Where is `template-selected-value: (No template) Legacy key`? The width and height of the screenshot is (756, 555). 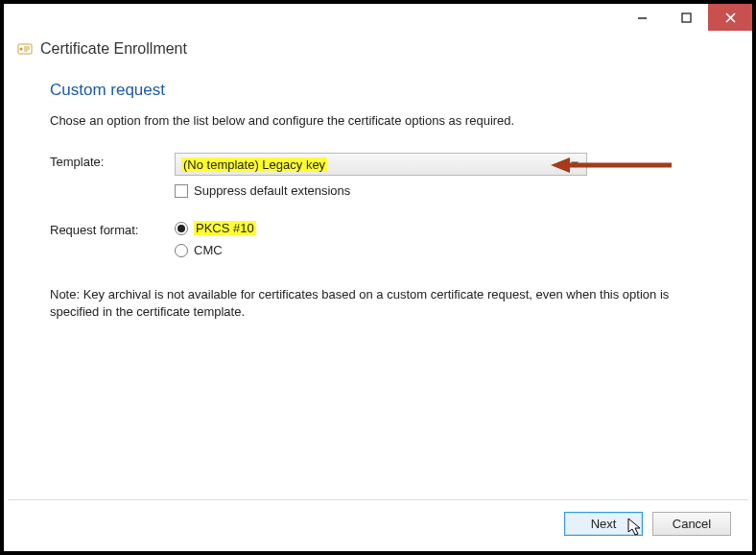 template-selected-value: (No template) Legacy key is located at coordinates (254, 165).